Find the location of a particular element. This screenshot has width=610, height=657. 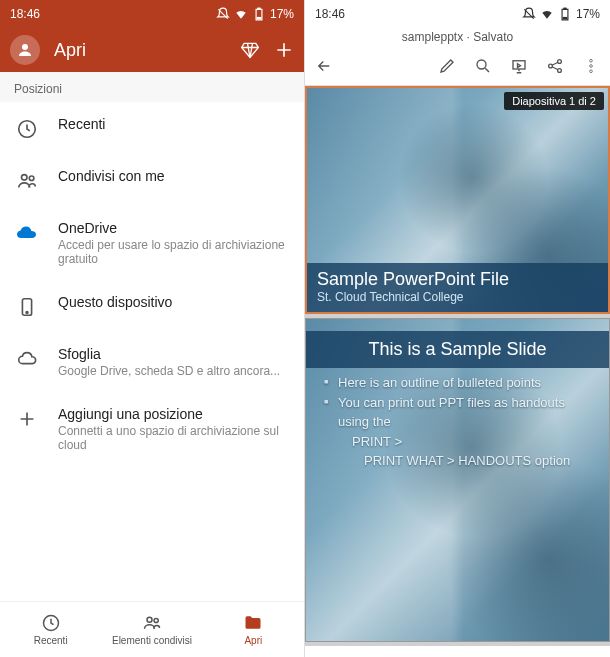

slide-counter: Diapositiva 1 di 2 is located at coordinates (554, 101).